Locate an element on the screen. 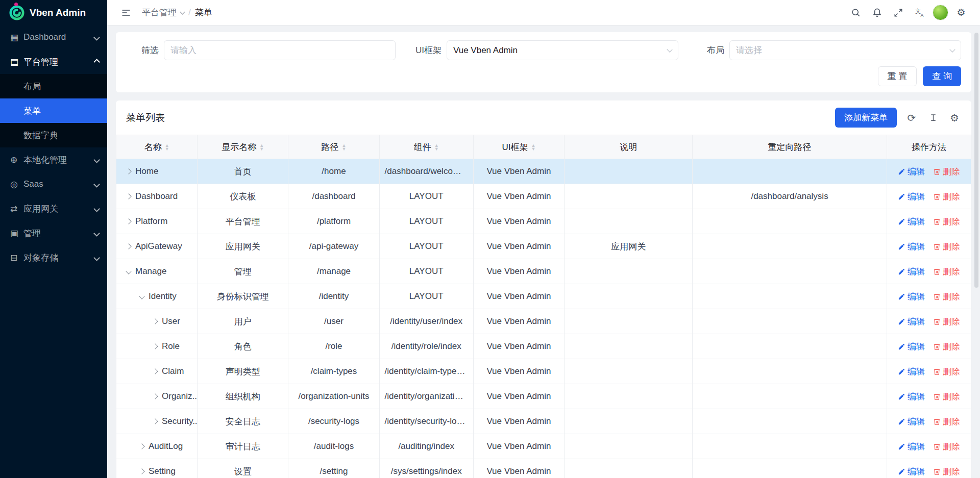 The width and height of the screenshot is (980, 478). row-path: /user is located at coordinates (334, 321).